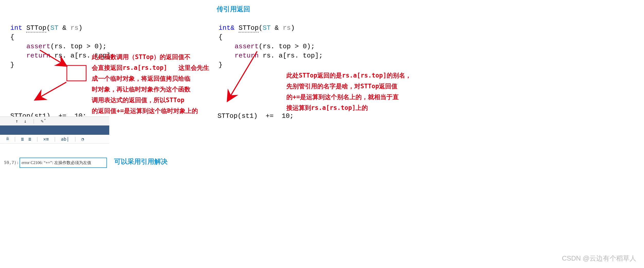 This screenshot has height=268, width=644. Describe the element at coordinates (271, 42) in the screenshot. I see `code-block-right: int& STTop(ST & rs) { assert(rs. top > 0…` at that location.